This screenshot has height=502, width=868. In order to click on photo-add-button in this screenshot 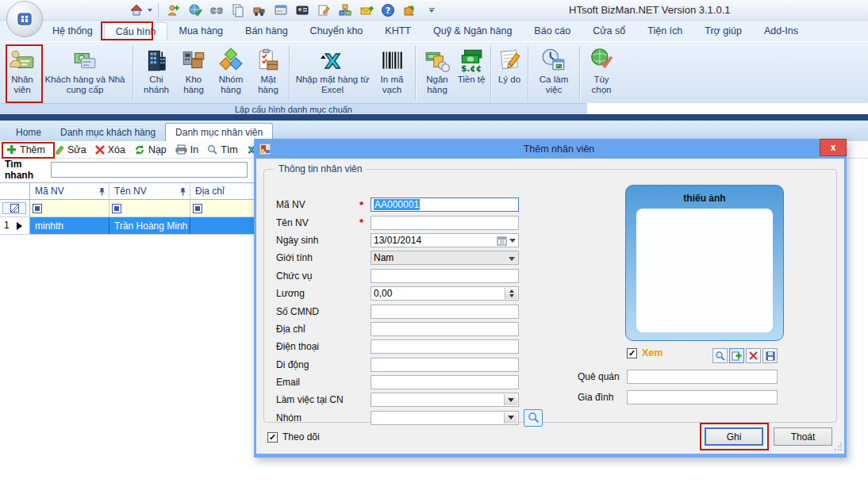, I will do `click(736, 355)`.